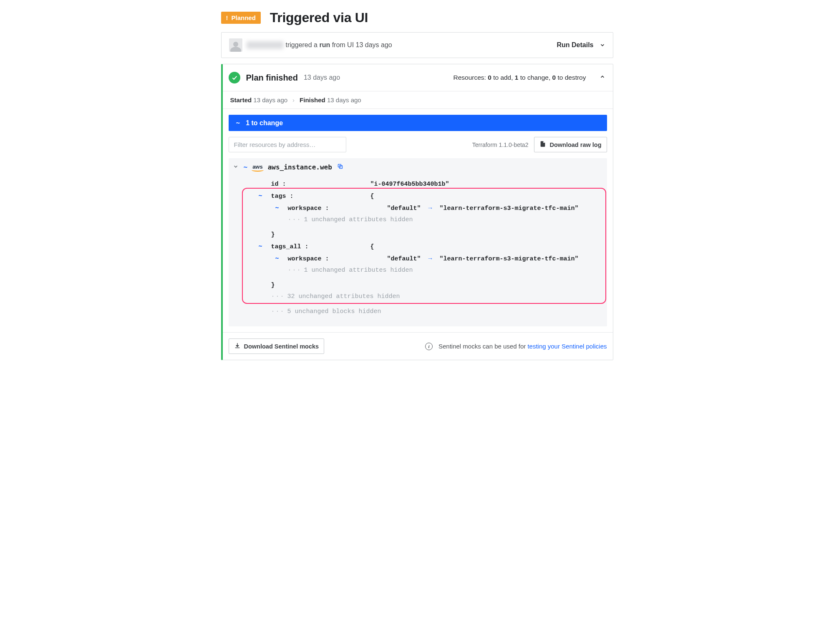  What do you see at coordinates (543, 144) in the screenshot?
I see `file-icon` at bounding box center [543, 144].